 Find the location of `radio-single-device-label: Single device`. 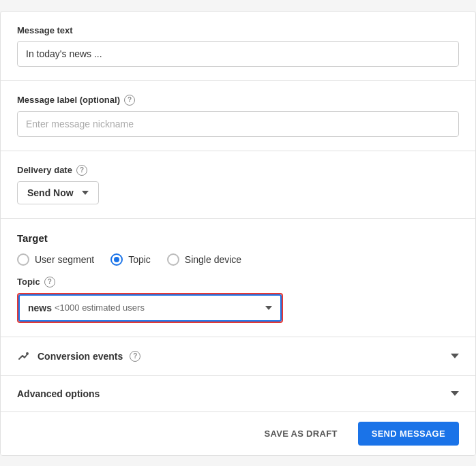

radio-single-device-label: Single device is located at coordinates (213, 260).